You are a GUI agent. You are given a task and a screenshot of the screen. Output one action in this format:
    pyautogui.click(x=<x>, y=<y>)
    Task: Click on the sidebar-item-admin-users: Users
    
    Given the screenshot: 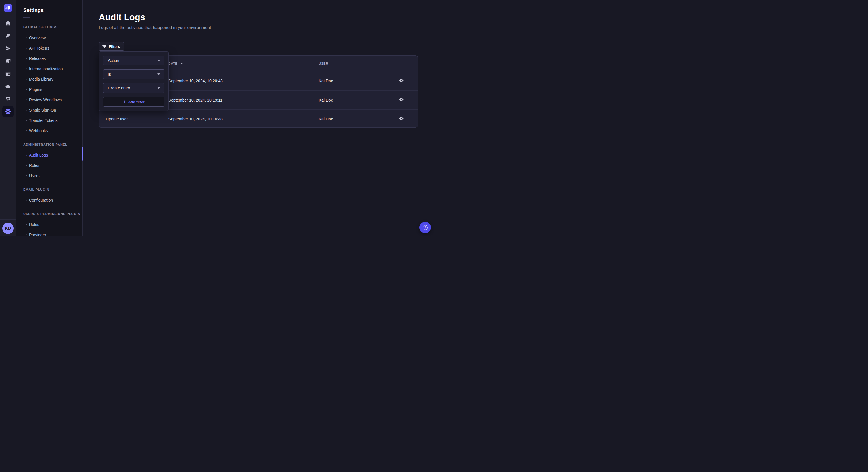 What is the action you would take?
    pyautogui.click(x=49, y=176)
    